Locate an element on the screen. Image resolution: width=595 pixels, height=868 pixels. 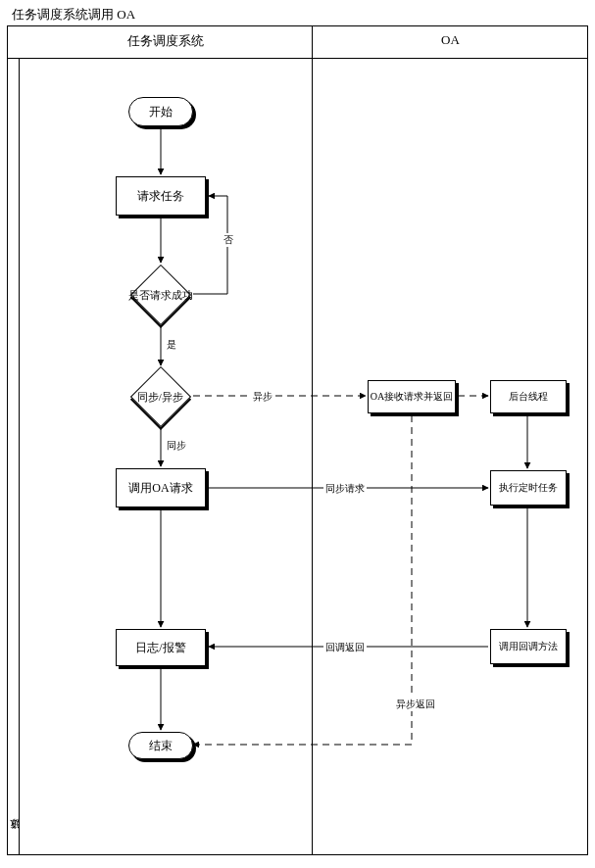
node-end-label: 结束 is located at coordinates (161, 747).